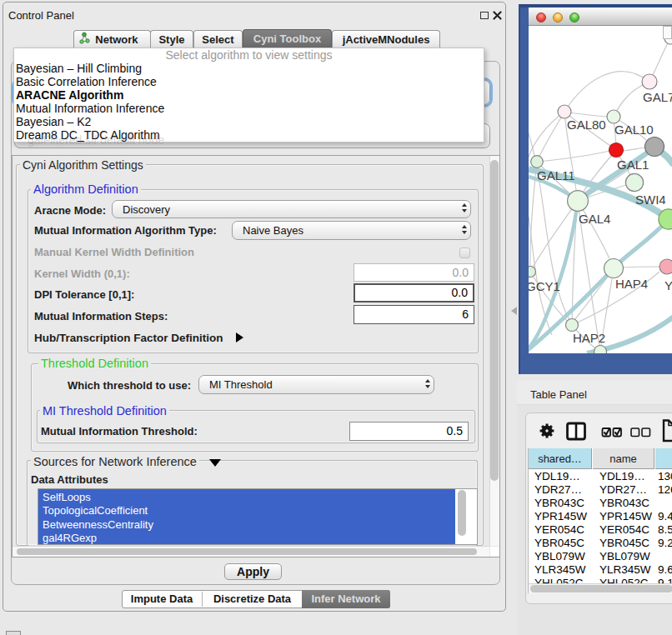 The height and width of the screenshot is (635, 672). What do you see at coordinates (669, 285) in the screenshot?
I see `svg-text: Y` at bounding box center [669, 285].